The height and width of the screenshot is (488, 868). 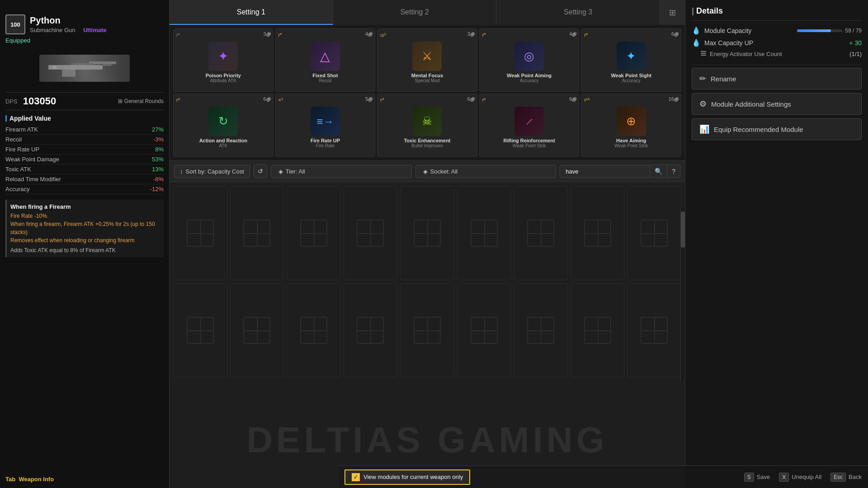 I want to click on module-filters: ↕ Sort by: Capacity Cost ↺ ◈ Tier: All ◈…, so click(x=427, y=171).